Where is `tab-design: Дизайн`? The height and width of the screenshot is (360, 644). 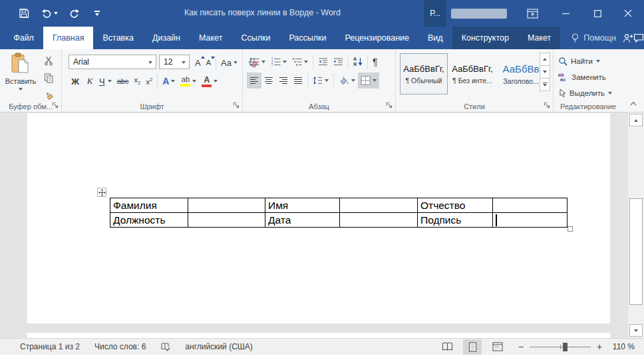 tab-design: Дизайн is located at coordinates (166, 38).